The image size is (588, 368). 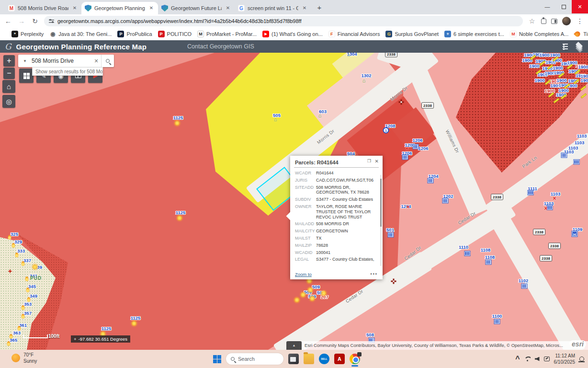 What do you see at coordinates (175, 34) in the screenshot?
I see `bookmark-item: PPOLITICO` at bounding box center [175, 34].